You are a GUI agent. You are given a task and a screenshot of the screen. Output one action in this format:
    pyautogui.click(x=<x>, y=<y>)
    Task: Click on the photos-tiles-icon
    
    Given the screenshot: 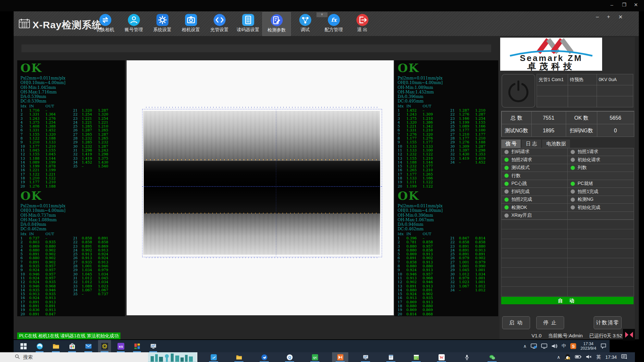 What is the action you would take?
    pyautogui.click(x=137, y=346)
    